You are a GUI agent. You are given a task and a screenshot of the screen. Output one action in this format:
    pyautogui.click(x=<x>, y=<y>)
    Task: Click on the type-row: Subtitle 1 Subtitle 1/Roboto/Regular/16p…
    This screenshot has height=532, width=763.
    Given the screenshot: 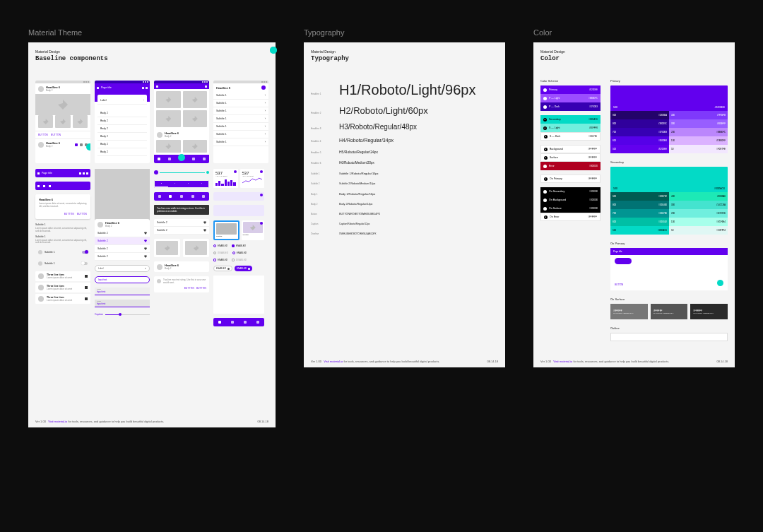 What is the action you would take?
    pyautogui.click(x=404, y=174)
    